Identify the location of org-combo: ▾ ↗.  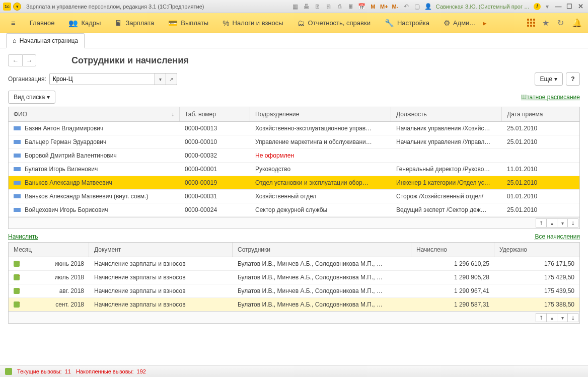
(113, 79).